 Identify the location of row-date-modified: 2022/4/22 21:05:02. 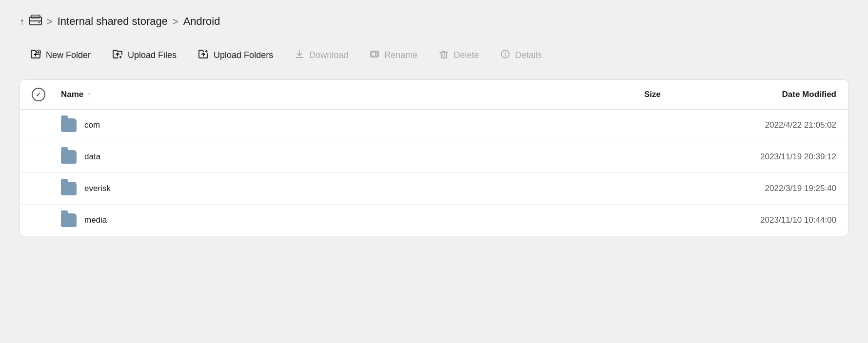
(758, 125).